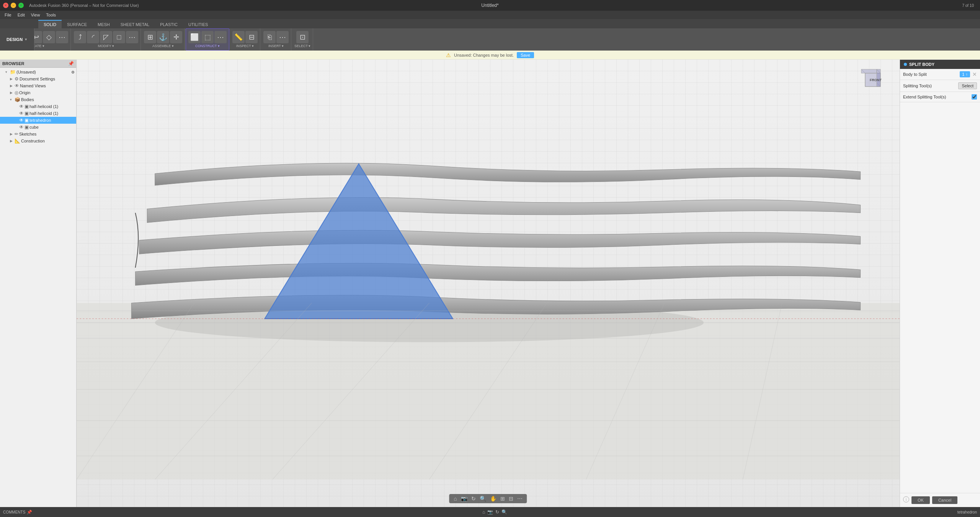  What do you see at coordinates (495, 512) in the screenshot?
I see `bottom-center: ⌂ 📷 ↻ 🔍` at bounding box center [495, 512].